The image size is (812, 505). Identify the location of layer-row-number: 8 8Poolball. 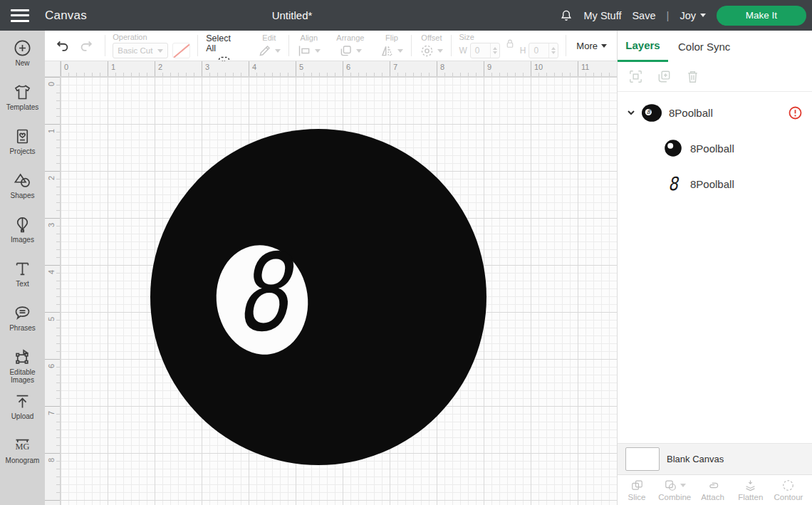
(715, 184).